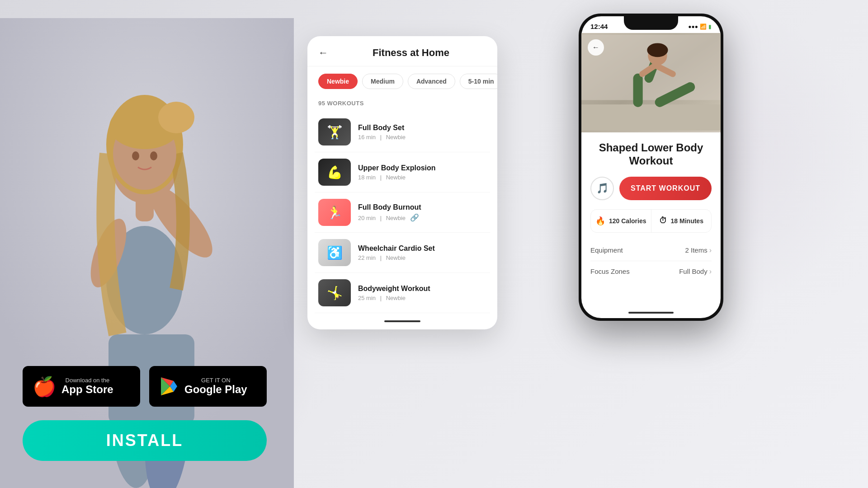 This screenshot has height=488, width=868. Describe the element at coordinates (396, 218) in the screenshot. I see `workout-level-3: Newbie` at that location.